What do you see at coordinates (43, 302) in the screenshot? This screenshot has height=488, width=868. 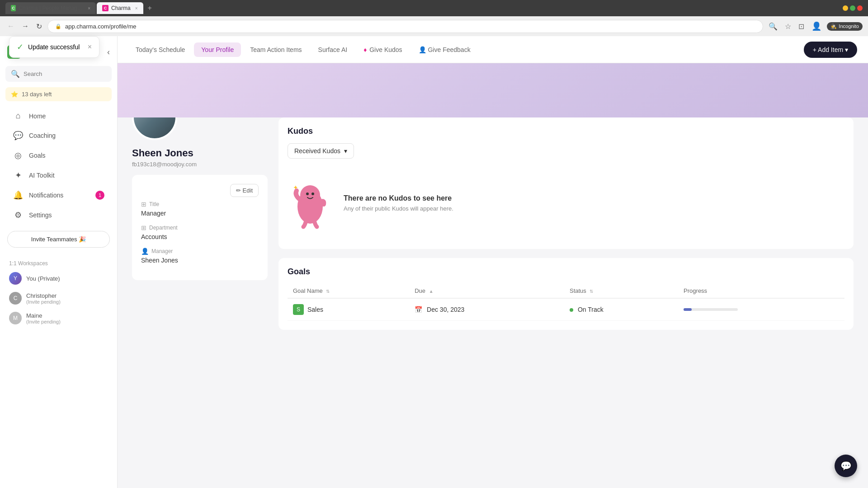 I see `workspace-sub-christopher: (Invite pending)` at bounding box center [43, 302].